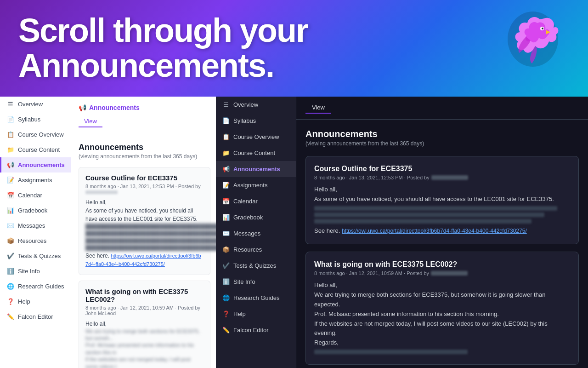  Describe the element at coordinates (41, 165) in the screenshot. I see `sidebar-label-announcements: Announcements` at that location.